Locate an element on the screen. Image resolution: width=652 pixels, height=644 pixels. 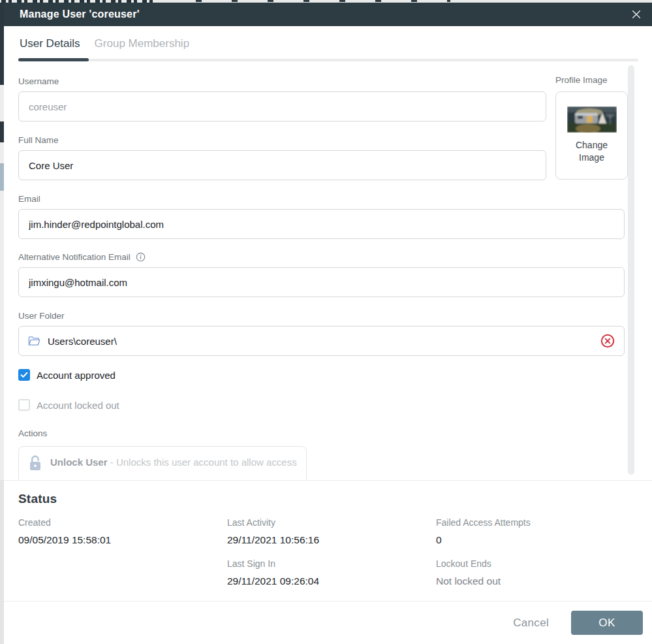
account-approved-checkbox: Account approved is located at coordinates (116, 375).